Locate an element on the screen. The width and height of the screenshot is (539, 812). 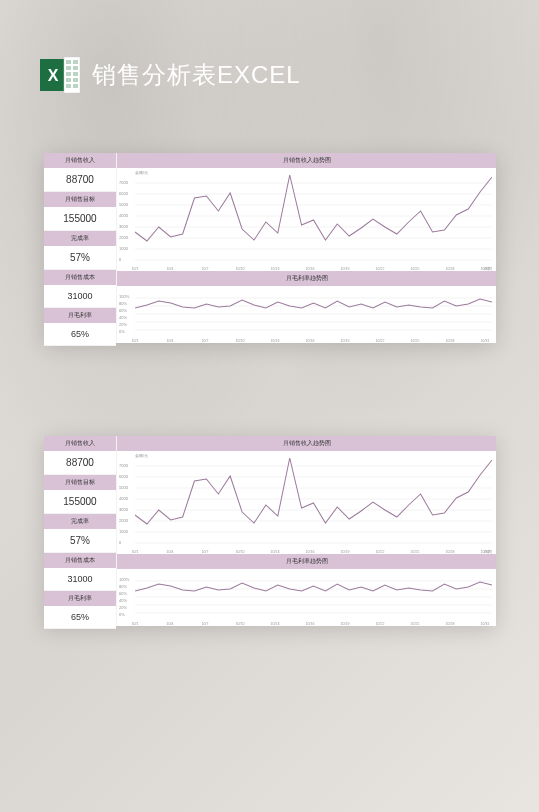
revenue-chart-title: 月销售收入趋势图 is located at coordinates (306, 160).